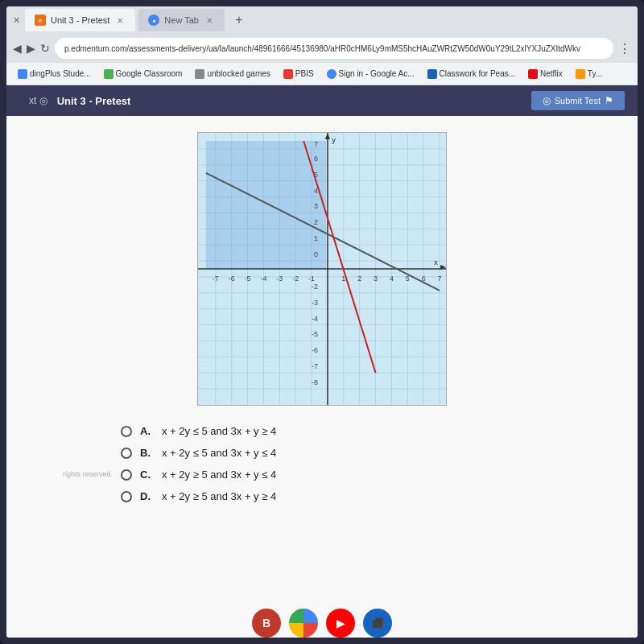  What do you see at coordinates (143, 74) in the screenshot?
I see `bookmark-google-classroom: Google Classroom` at bounding box center [143, 74].